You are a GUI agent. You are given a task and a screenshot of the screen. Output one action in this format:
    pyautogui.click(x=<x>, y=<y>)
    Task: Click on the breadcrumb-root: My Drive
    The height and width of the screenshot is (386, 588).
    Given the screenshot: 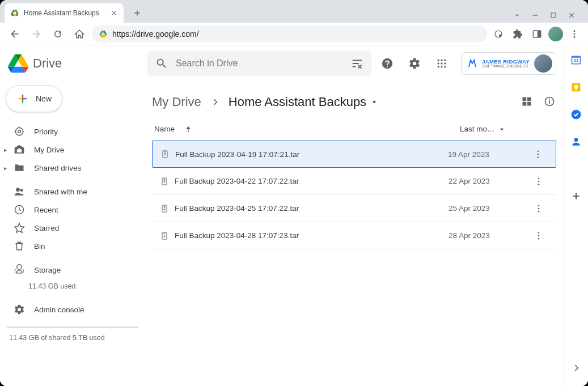 What is the action you would take?
    pyautogui.click(x=177, y=102)
    